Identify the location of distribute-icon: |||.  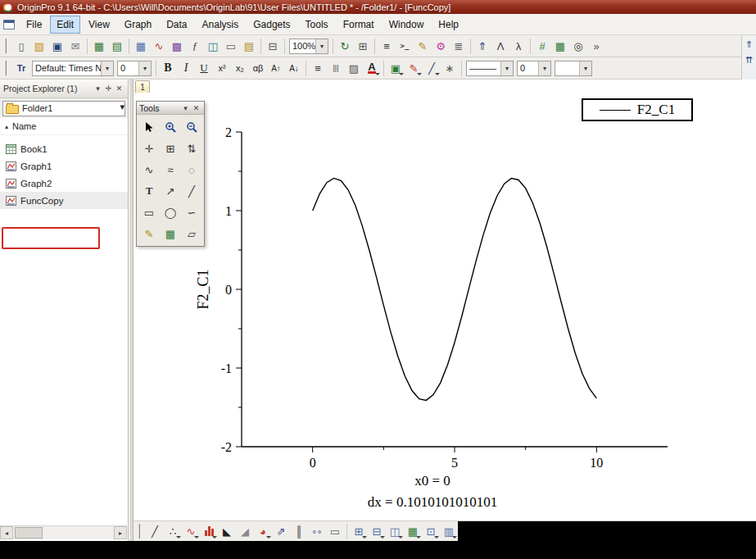
(336, 68).